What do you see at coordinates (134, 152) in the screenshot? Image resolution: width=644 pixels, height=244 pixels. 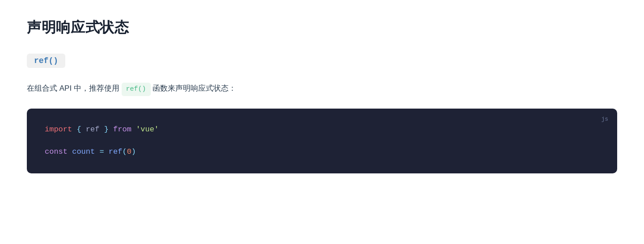 I see `token-paren-close: )` at bounding box center [134, 152].